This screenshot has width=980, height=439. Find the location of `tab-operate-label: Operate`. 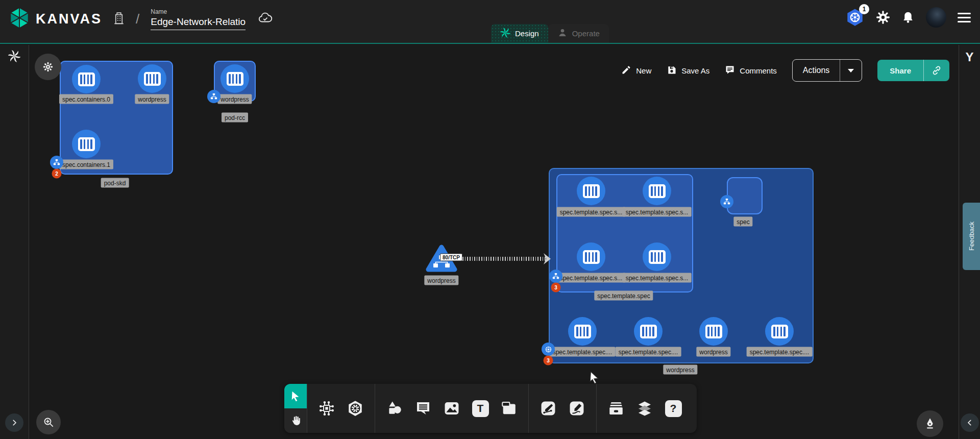

tab-operate-label: Operate is located at coordinates (586, 34).